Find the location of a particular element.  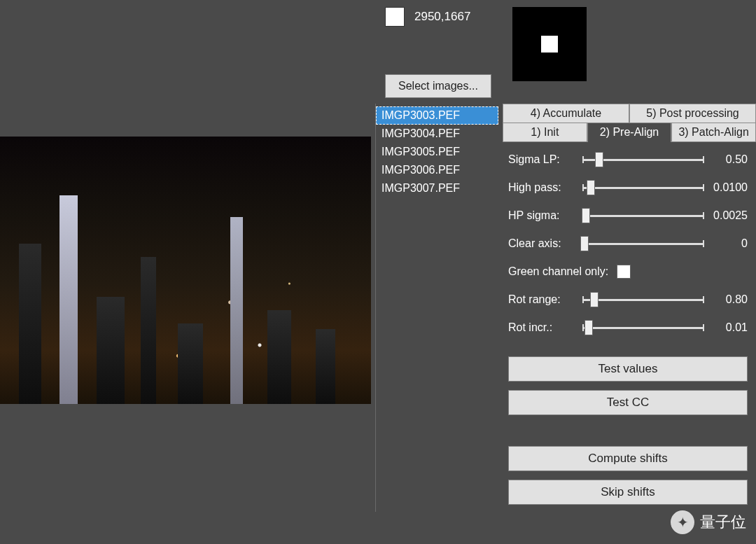

slider-label: Rot range: is located at coordinates (543, 300).